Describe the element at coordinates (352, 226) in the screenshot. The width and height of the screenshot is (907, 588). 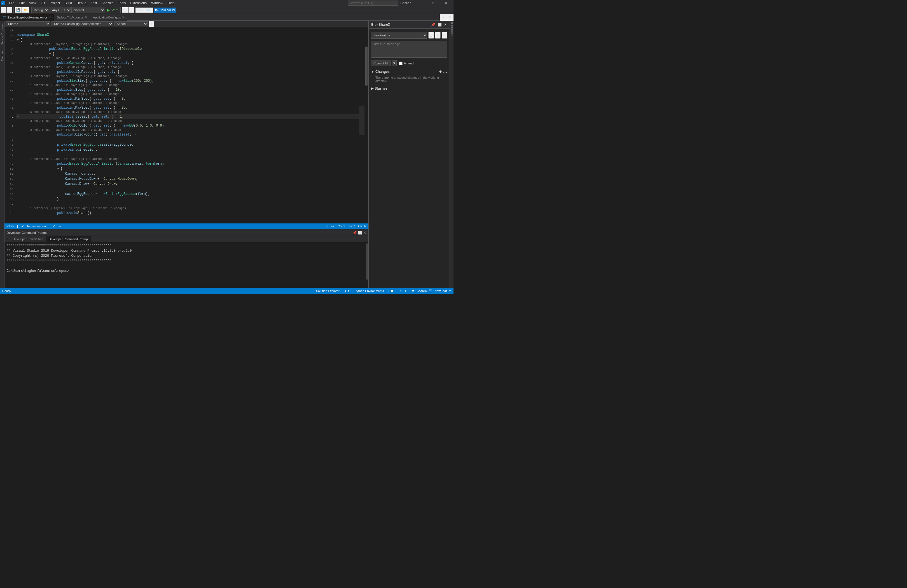
I see `spc-info: SPC` at that location.